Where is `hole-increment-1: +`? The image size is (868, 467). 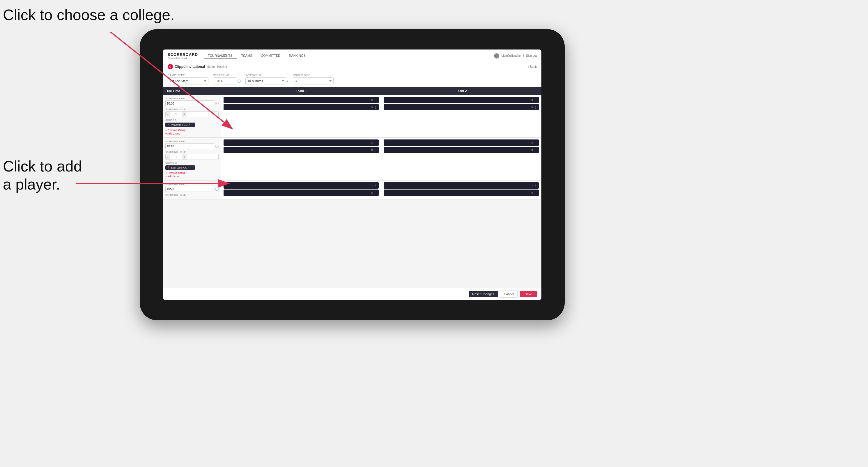
hole-increment-1: + is located at coordinates (184, 114).